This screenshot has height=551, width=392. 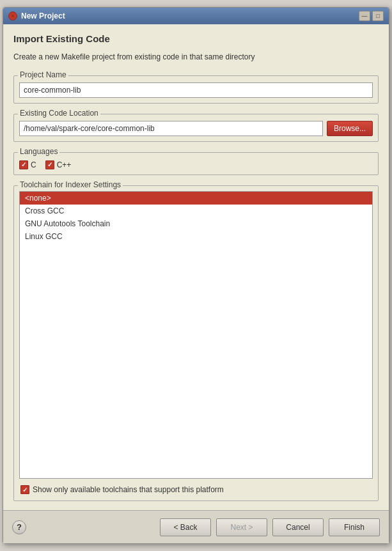 I want to click on maximize-button: □, so click(x=378, y=16).